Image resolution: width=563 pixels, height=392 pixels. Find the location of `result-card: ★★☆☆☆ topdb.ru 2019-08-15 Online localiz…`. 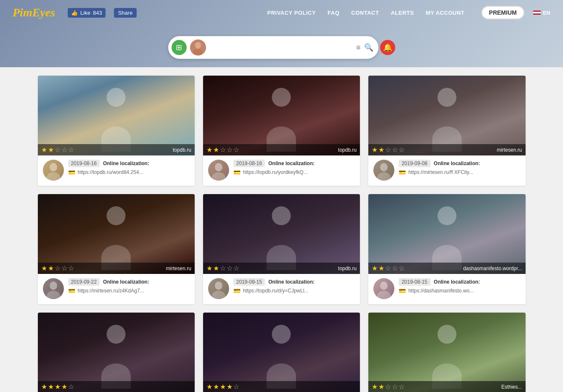

result-card: ★★☆☆☆ topdb.ru 2019-08-15 Online localiz… is located at coordinates (282, 249).